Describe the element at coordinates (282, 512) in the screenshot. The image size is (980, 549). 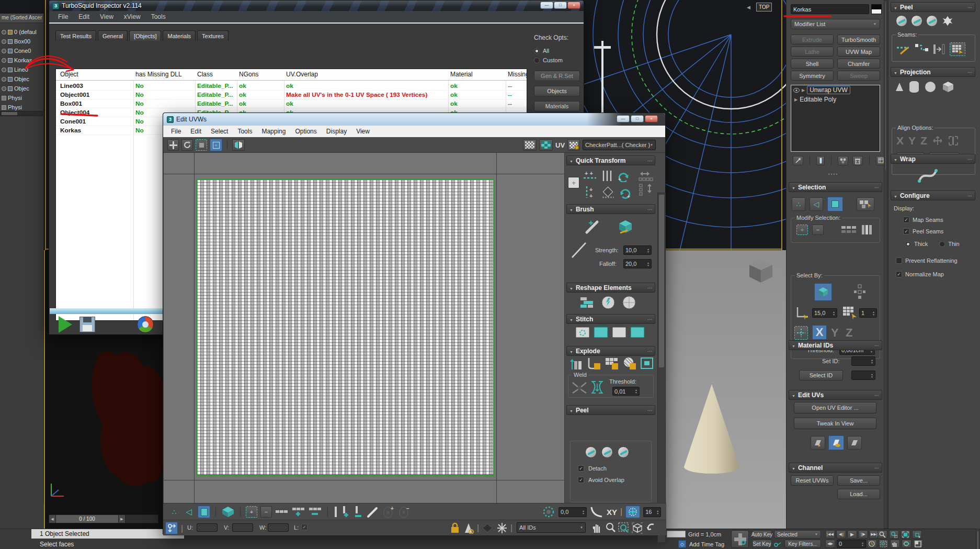
I see `select-loop-icon` at that location.